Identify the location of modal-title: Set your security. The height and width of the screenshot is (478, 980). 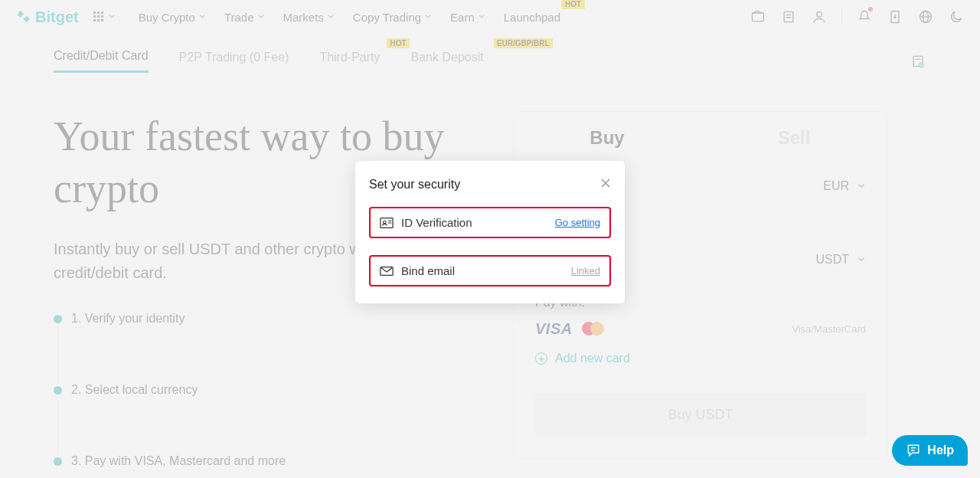
(415, 185).